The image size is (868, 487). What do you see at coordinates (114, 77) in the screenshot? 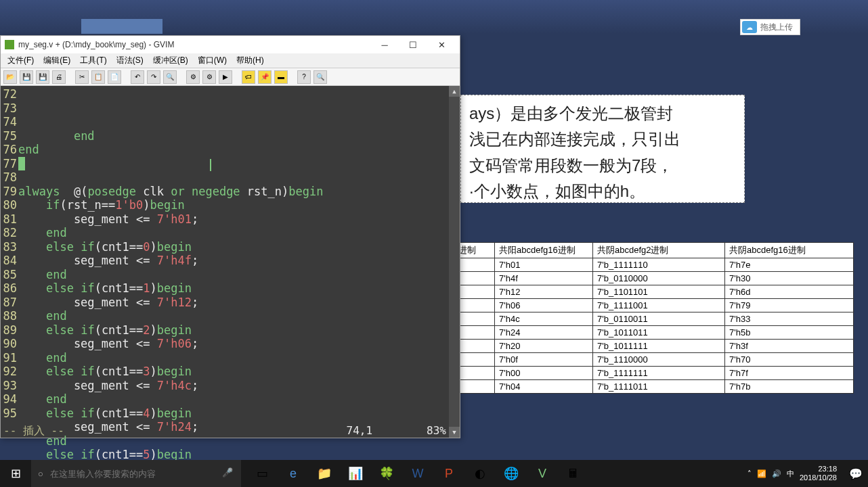
I see `paste-icon: 📄` at bounding box center [114, 77].